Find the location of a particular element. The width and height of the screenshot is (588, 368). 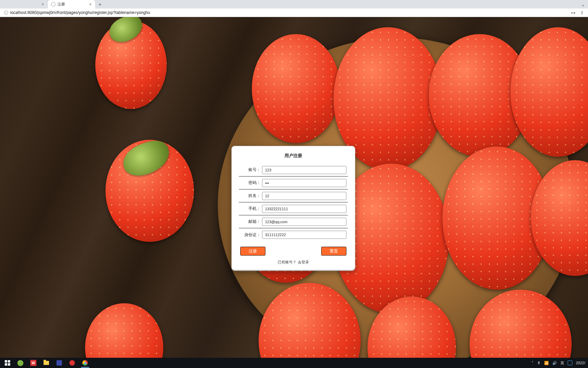

windows-icon is located at coordinates (7, 363).